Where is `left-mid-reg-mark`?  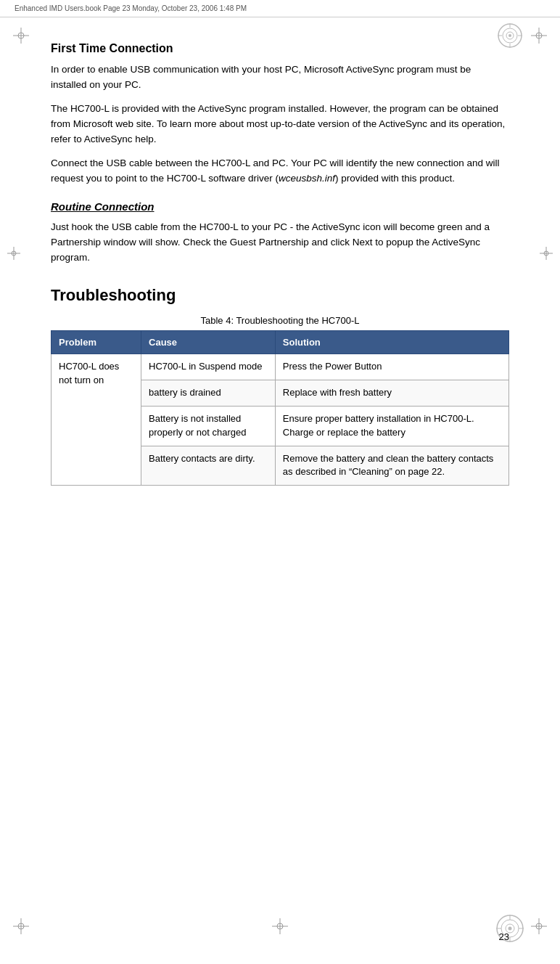
left-mid-reg-mark is located at coordinates (14, 254).